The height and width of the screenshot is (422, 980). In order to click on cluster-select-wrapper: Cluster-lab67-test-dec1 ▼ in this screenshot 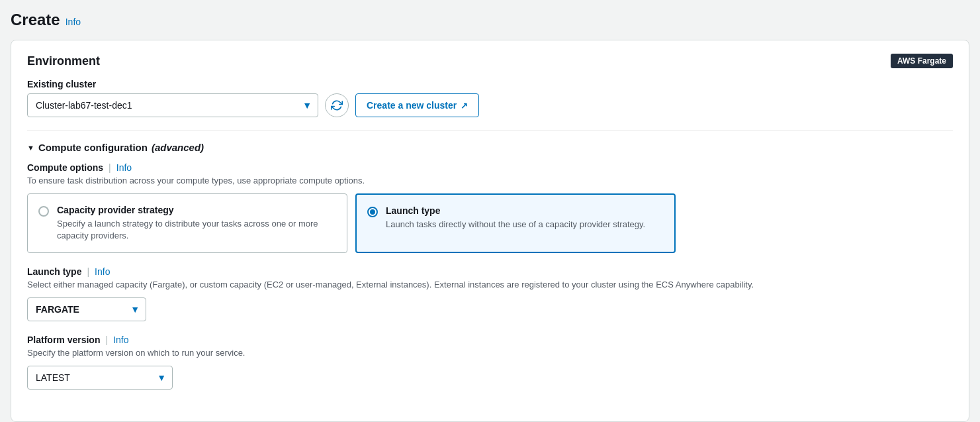, I will do `click(173, 105)`.